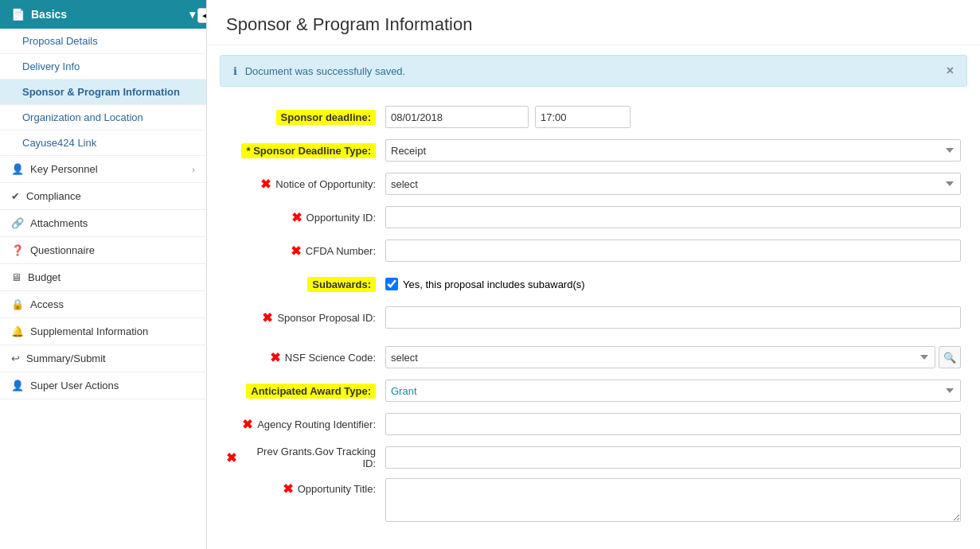 The image size is (980, 549). Describe the element at coordinates (236, 72) in the screenshot. I see `info-icon: ℹ` at that location.